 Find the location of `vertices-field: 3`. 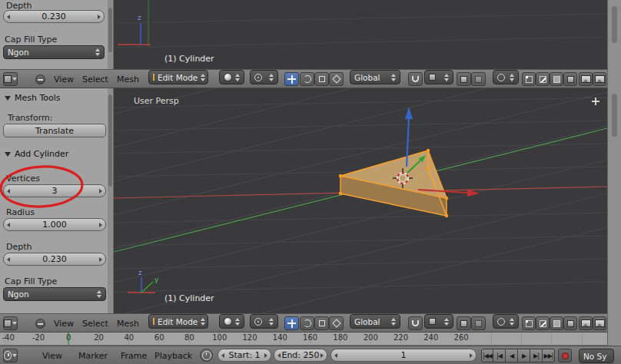

vertices-field: 3 is located at coordinates (55, 190).